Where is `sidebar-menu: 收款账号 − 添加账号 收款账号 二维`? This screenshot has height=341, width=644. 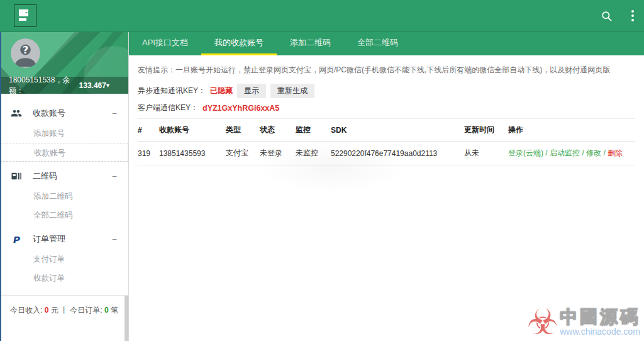 sidebar-menu: 收款账号 − 添加账号 收款账号 二维 is located at coordinates (64, 210).